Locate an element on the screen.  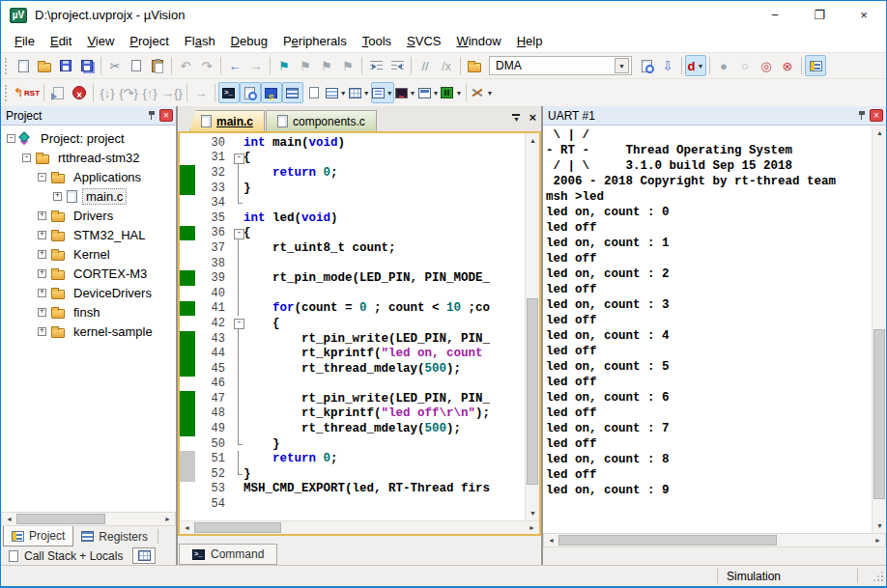
close-button: × is located at coordinates (864, 15).